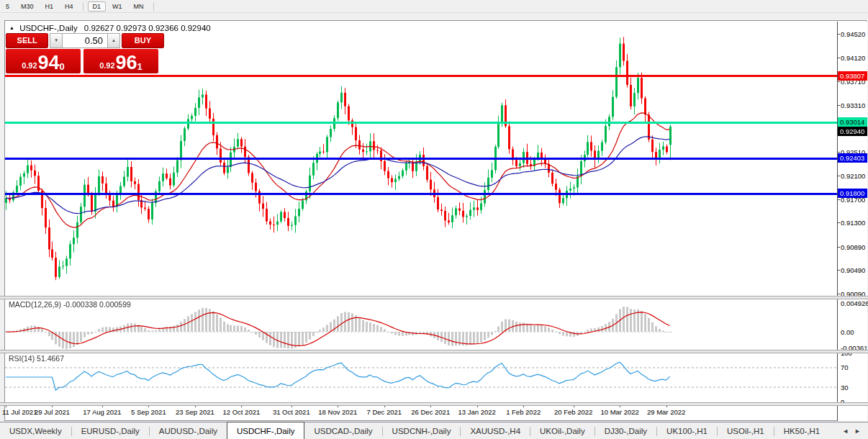 This screenshot has height=439, width=868. What do you see at coordinates (97, 6) in the screenshot?
I see `timeframe-button-d1: D1` at bounding box center [97, 6].